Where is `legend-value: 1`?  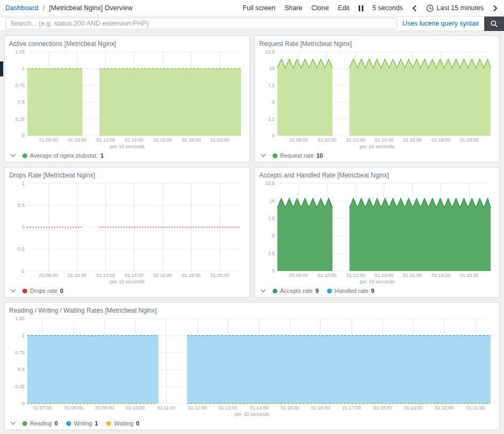
legend-value: 1 is located at coordinates (102, 156).